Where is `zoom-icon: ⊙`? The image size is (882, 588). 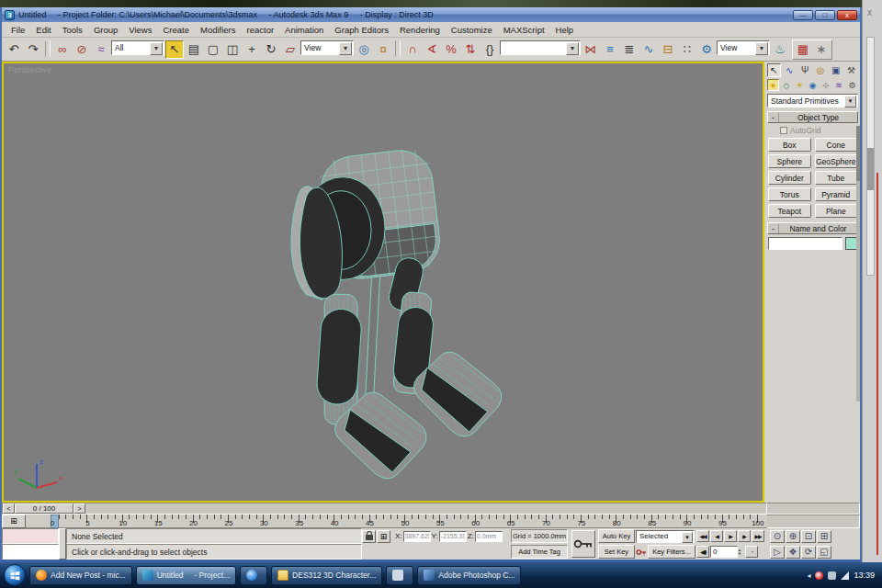 zoom-icon: ⊙ is located at coordinates (777, 537).